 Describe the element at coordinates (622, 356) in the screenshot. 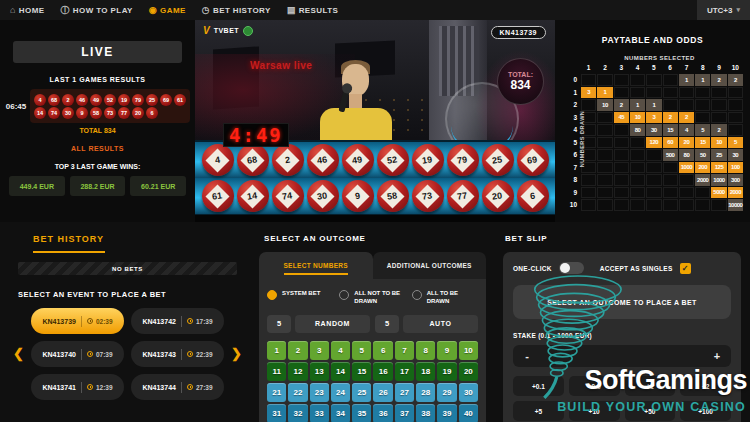

I see `stake-input` at that location.